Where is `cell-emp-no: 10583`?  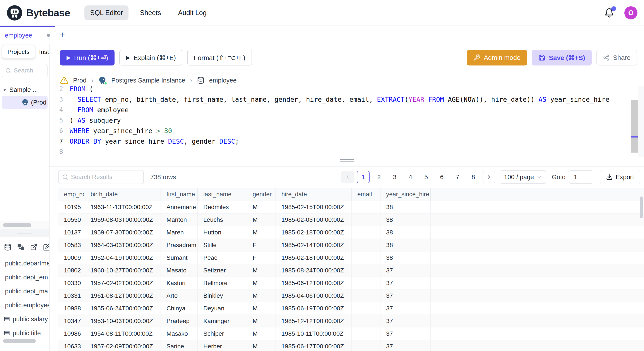
cell-emp-no: 10583 is located at coordinates (72, 245).